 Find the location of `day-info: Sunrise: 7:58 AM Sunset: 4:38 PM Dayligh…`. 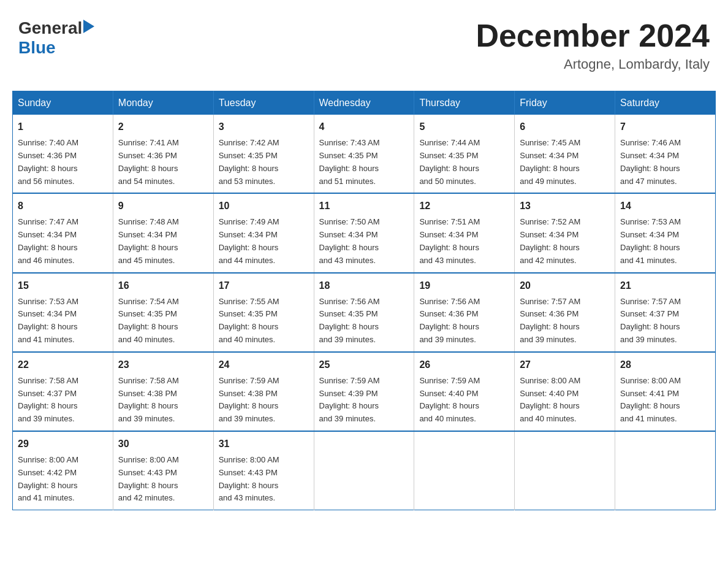

day-info: Sunrise: 7:58 AM Sunset: 4:38 PM Dayligh… is located at coordinates (163, 400).